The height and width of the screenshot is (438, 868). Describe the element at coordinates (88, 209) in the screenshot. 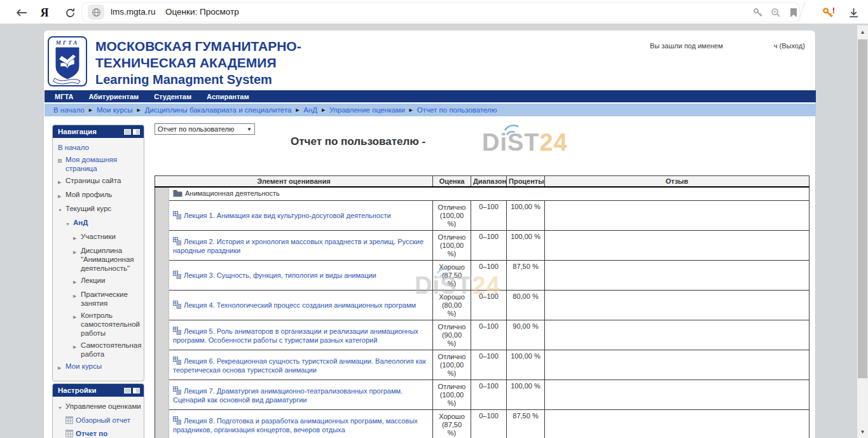

I see `navigation-label-4: Текущий курс` at that location.